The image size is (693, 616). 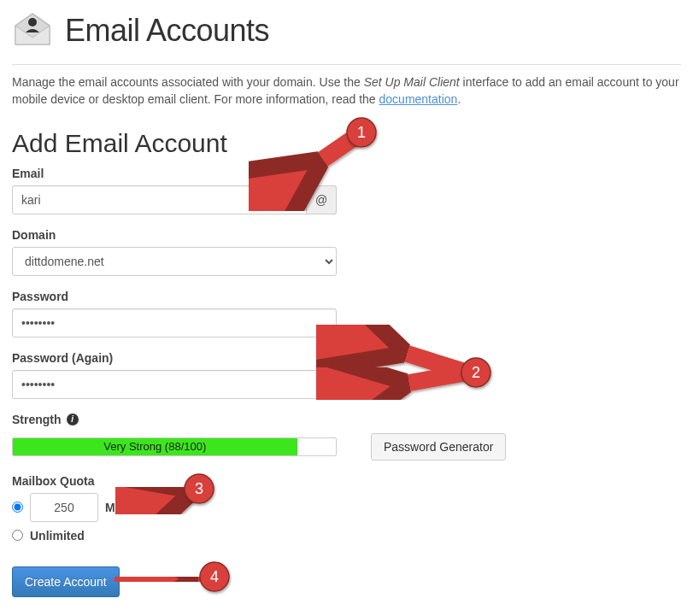 What do you see at coordinates (167, 31) in the screenshot?
I see `page-title: Email Accounts` at bounding box center [167, 31].